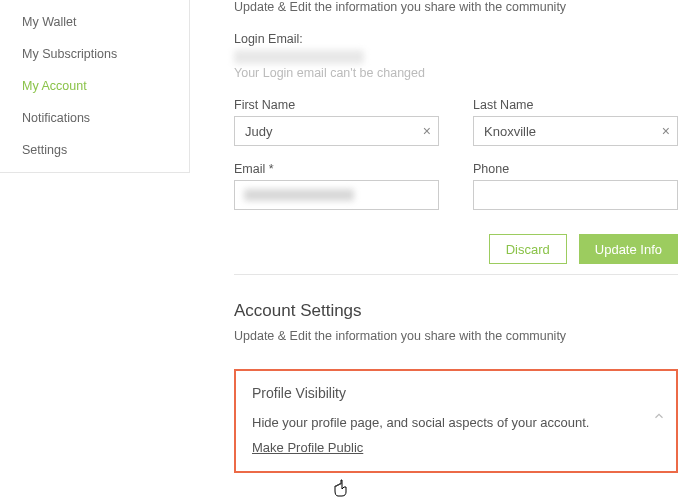 The width and height of the screenshot is (686, 500). I want to click on first-name-label: First Name, so click(336, 105).